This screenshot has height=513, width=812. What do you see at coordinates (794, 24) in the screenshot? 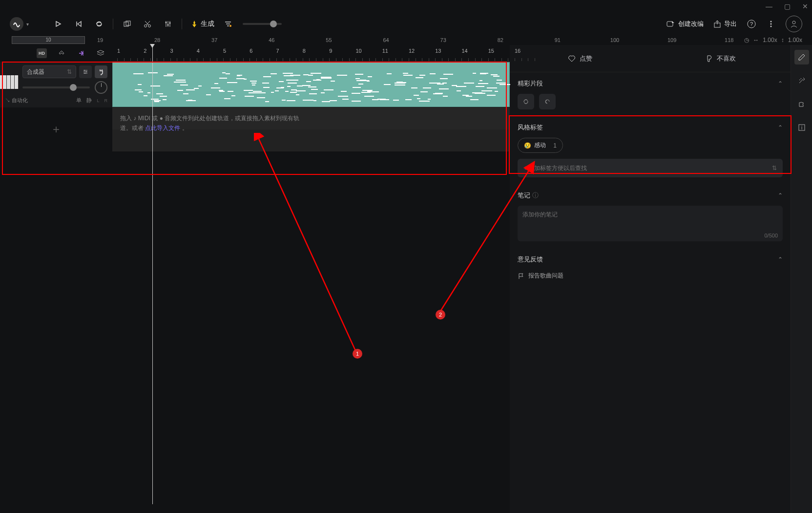
I see `account-button` at bounding box center [794, 24].